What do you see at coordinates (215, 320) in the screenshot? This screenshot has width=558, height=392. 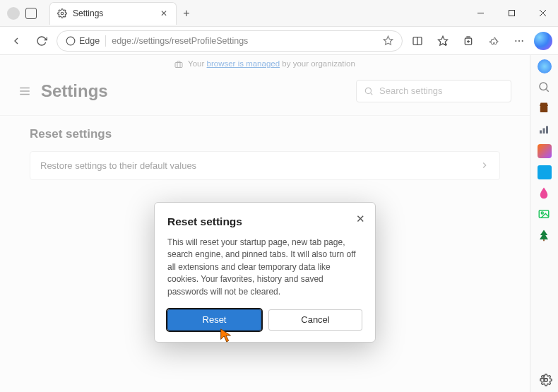 I see `reset-button: Reset` at bounding box center [215, 320].